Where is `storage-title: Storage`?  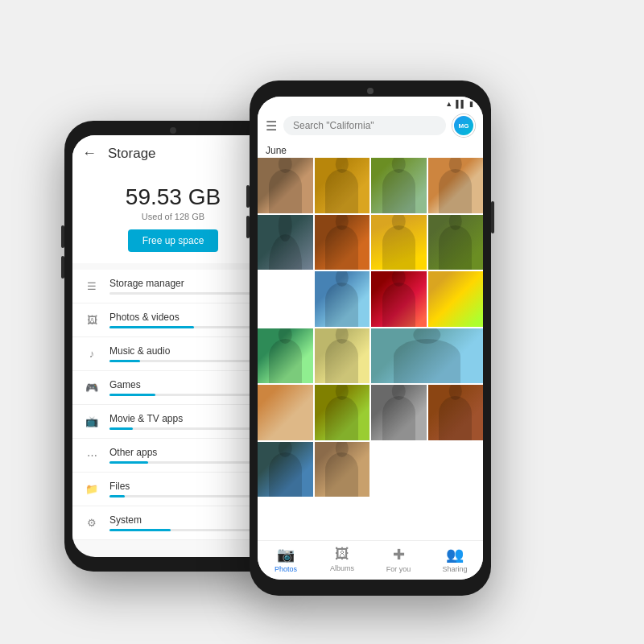 storage-title: Storage is located at coordinates (132, 154).